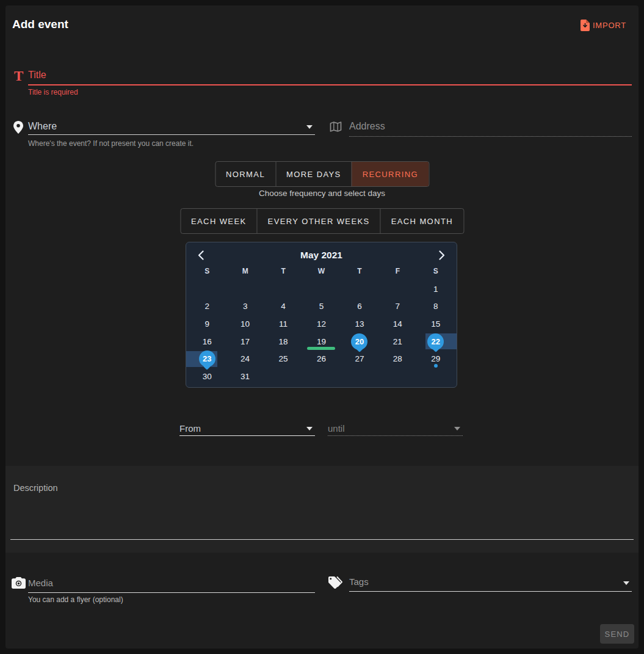 This screenshot has height=654, width=644. What do you see at coordinates (397, 359) in the screenshot?
I see `calendar-day-28: 28` at bounding box center [397, 359].